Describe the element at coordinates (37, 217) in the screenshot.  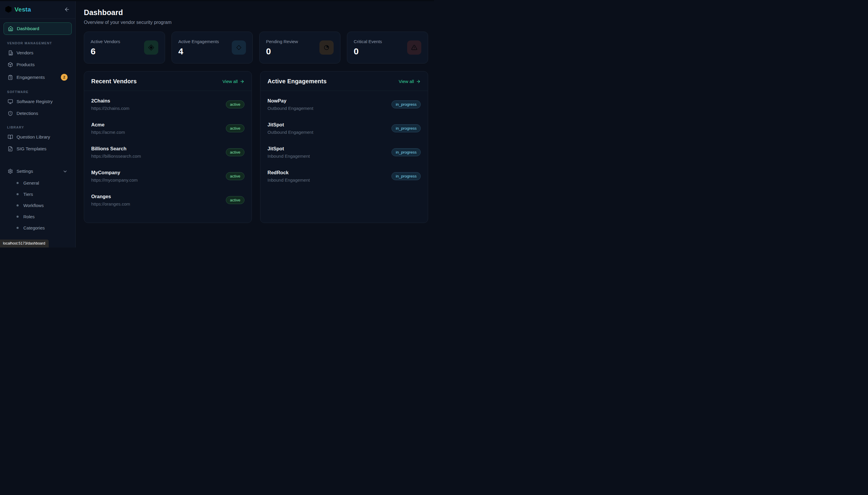
I see `settings-sub-item: Roles` at that location.